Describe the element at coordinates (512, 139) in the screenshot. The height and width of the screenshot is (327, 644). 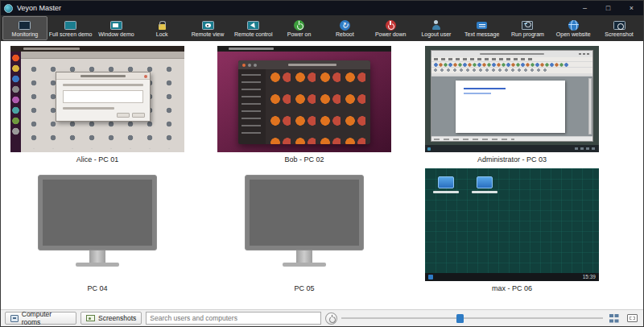
I see `writer-statusbar` at that location.